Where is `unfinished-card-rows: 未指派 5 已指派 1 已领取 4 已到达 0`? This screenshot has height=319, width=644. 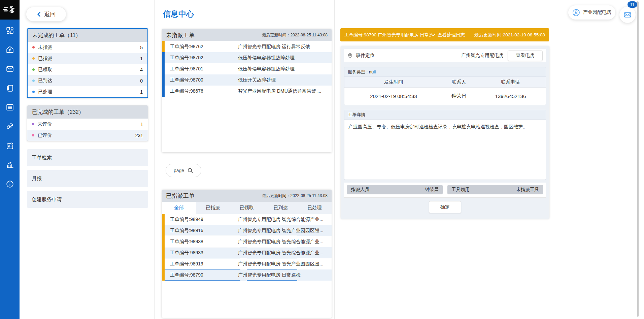
unfinished-card-rows: 未指派 5 已指派 1 已领取 4 已到达 0 is located at coordinates (88, 69).